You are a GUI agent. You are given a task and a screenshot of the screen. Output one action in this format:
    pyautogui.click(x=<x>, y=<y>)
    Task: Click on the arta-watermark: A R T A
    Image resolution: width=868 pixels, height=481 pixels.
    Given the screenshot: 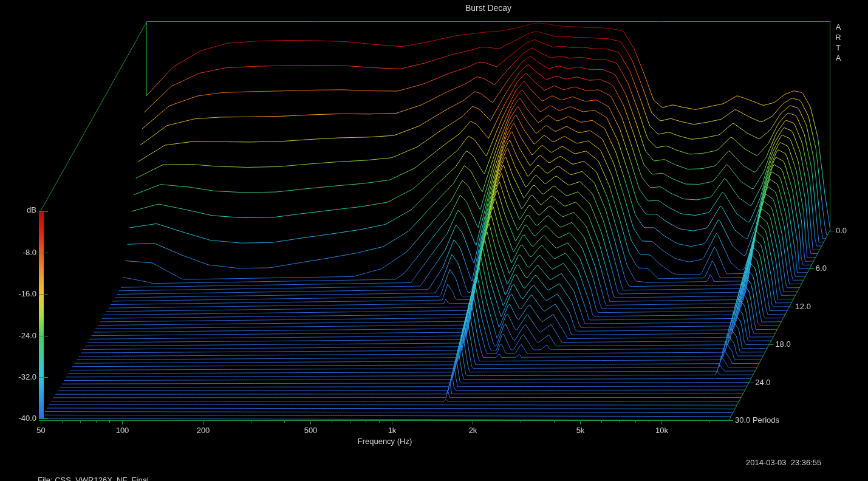 What is the action you would take?
    pyautogui.click(x=838, y=43)
    